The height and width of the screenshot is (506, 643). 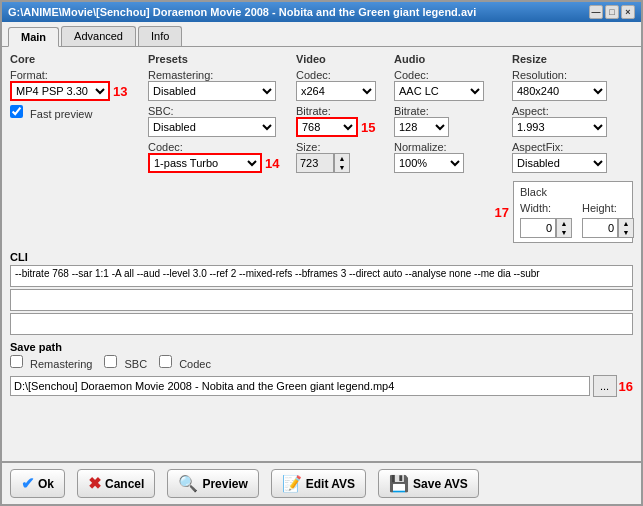 What do you see at coordinates (449, 157) in the screenshot?
I see `audio-normalize-group: Normalize: 100%` at bounding box center [449, 157].